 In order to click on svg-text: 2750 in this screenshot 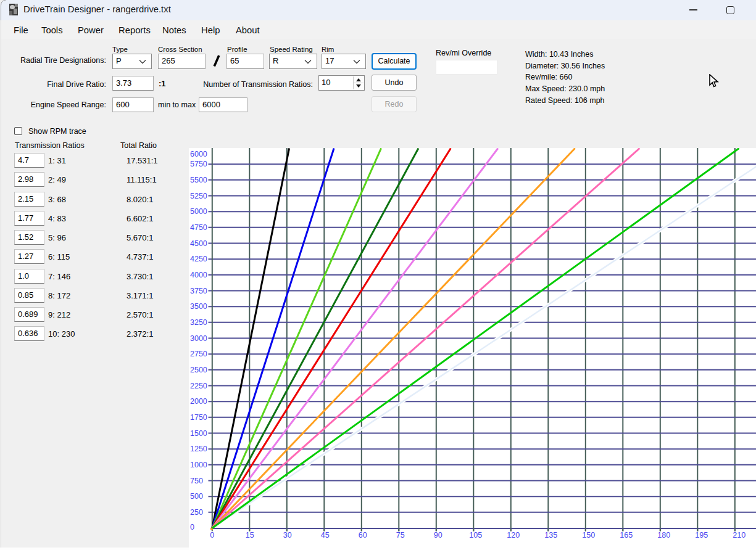, I will do `click(199, 354)`.